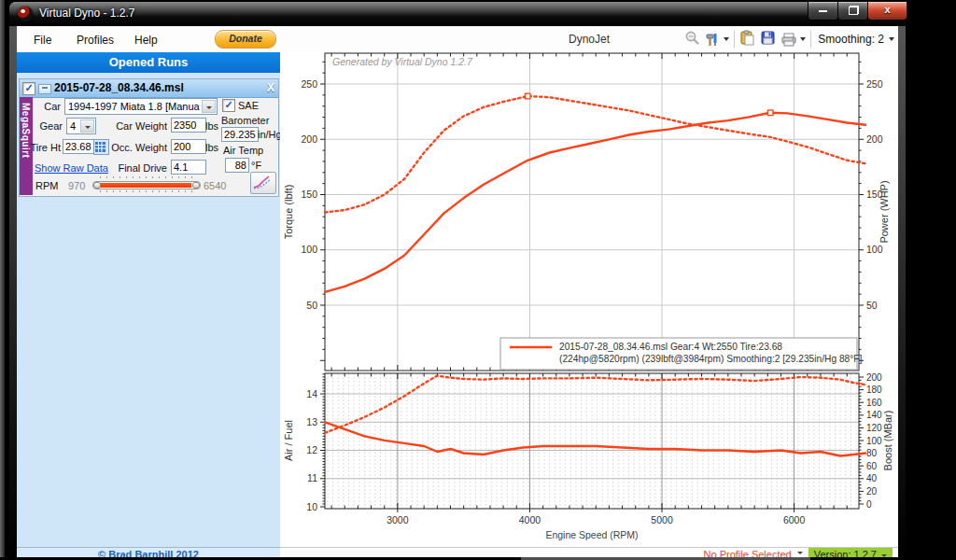 Image resolution: width=956 pixels, height=560 pixels. I want to click on svg-text: 5000, so click(662, 520).